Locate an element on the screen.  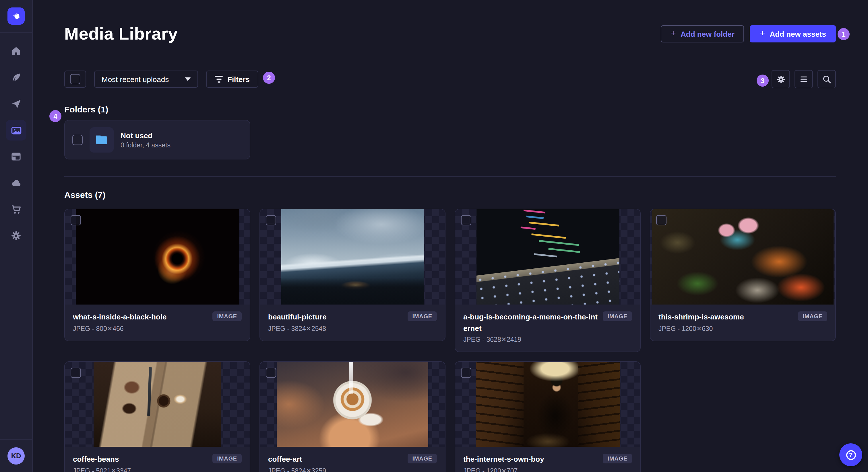
filter-icon is located at coordinates (219, 79).